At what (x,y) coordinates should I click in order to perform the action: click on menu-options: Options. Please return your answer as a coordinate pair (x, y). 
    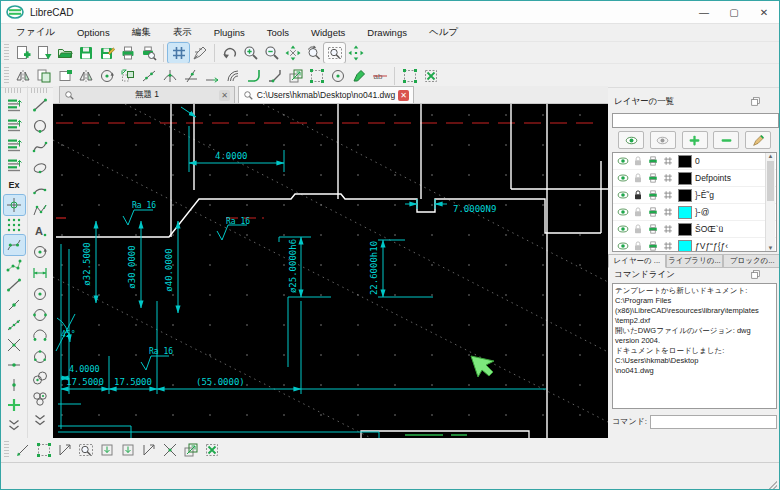
    Looking at the image, I should click on (94, 32).